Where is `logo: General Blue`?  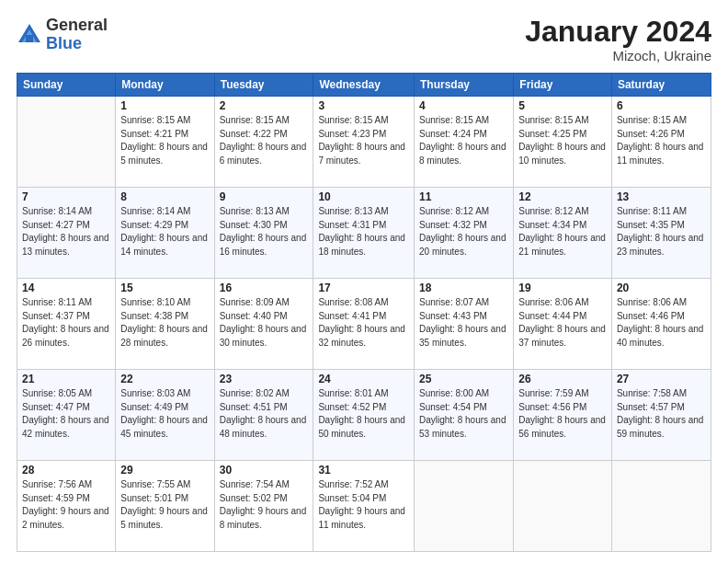
logo: General Blue is located at coordinates (63, 35).